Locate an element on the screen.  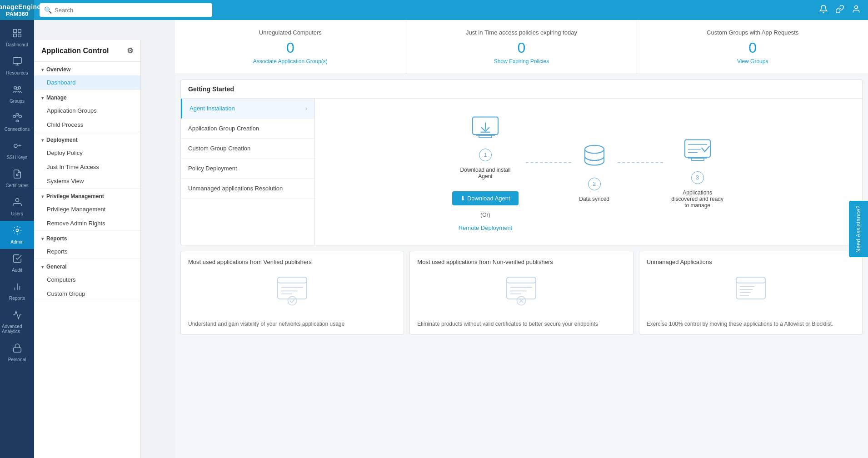
step-agent-installation: Agent Installation › is located at coordinates (248, 109).